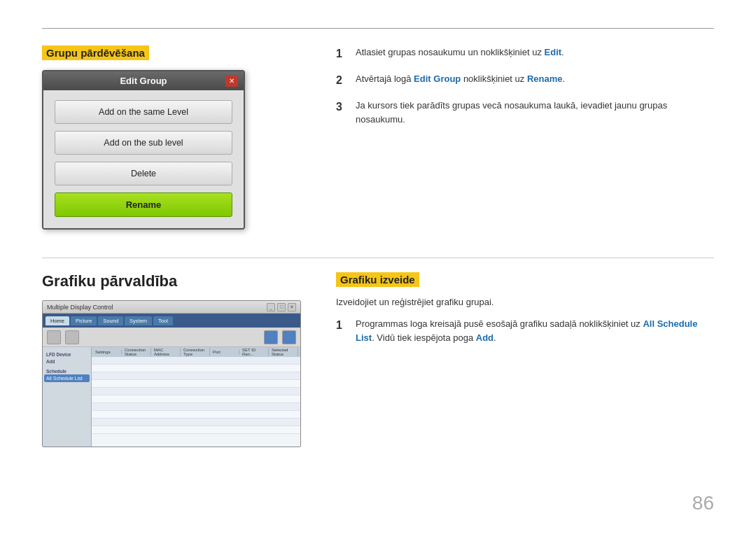 The image size is (756, 534). I want to click on sw-controls: _ □ ✕, so click(281, 307).